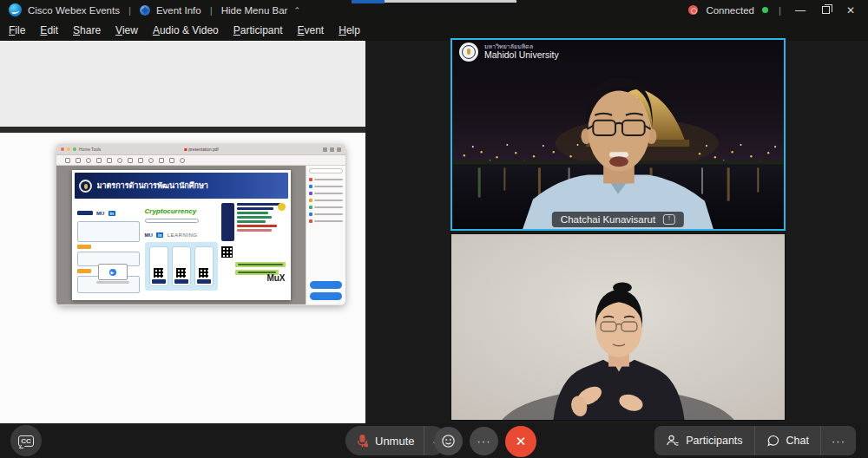 This screenshot has width=868, height=458. What do you see at coordinates (74, 10) in the screenshot?
I see `app-title: Cisco Webex Events` at bounding box center [74, 10].